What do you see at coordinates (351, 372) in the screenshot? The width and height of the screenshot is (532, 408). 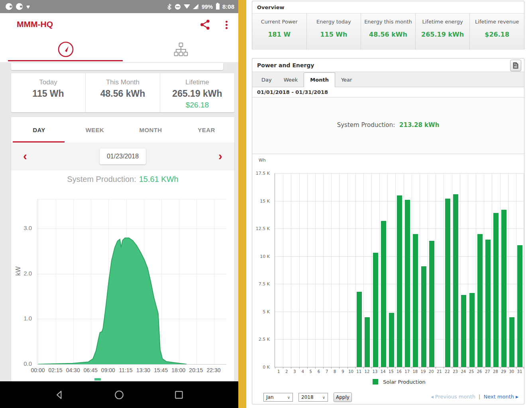 I see `x-tick-label: 10` at bounding box center [351, 372].